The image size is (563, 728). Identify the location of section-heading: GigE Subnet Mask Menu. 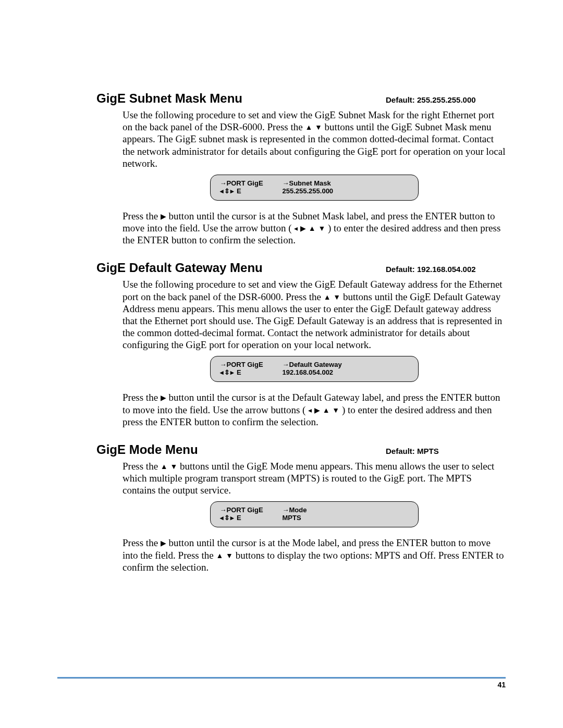
(169, 98).